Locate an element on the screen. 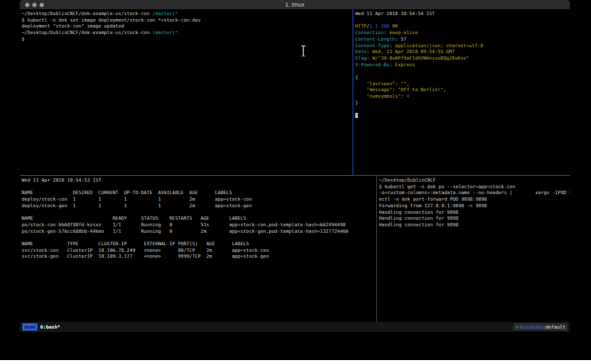  session-name-badge: demo is located at coordinates (30, 327).